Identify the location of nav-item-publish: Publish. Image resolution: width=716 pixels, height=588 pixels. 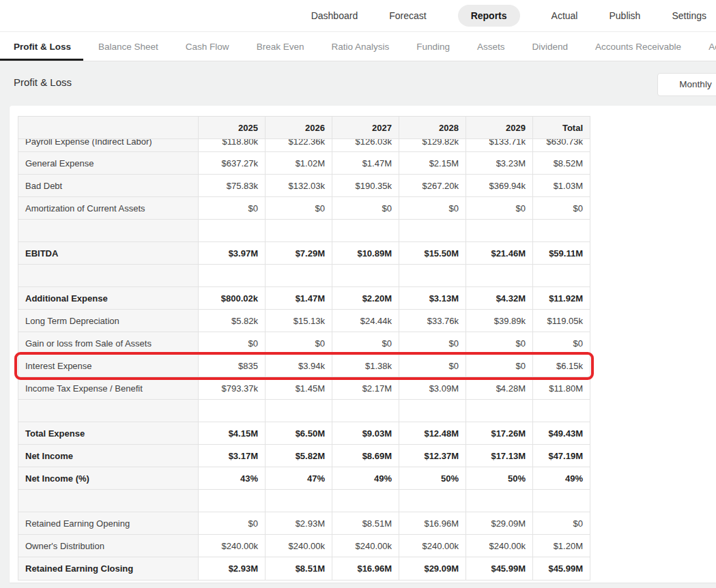
(625, 16).